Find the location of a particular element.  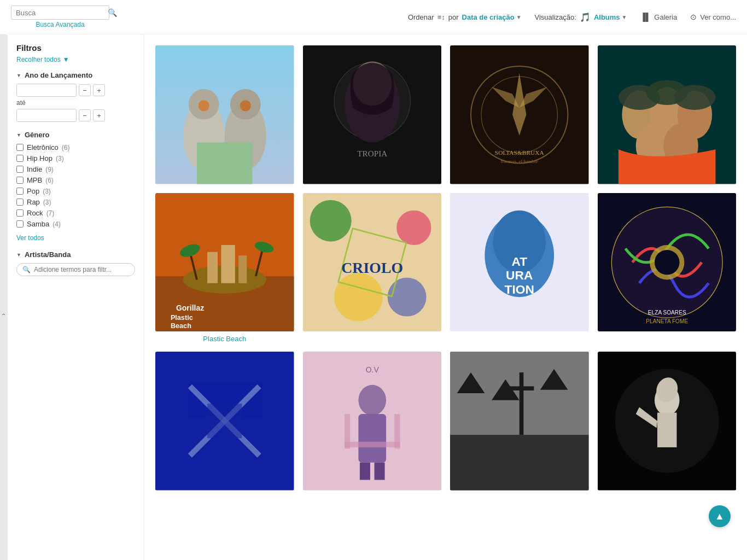

year-range: − + até − + is located at coordinates (75, 103).